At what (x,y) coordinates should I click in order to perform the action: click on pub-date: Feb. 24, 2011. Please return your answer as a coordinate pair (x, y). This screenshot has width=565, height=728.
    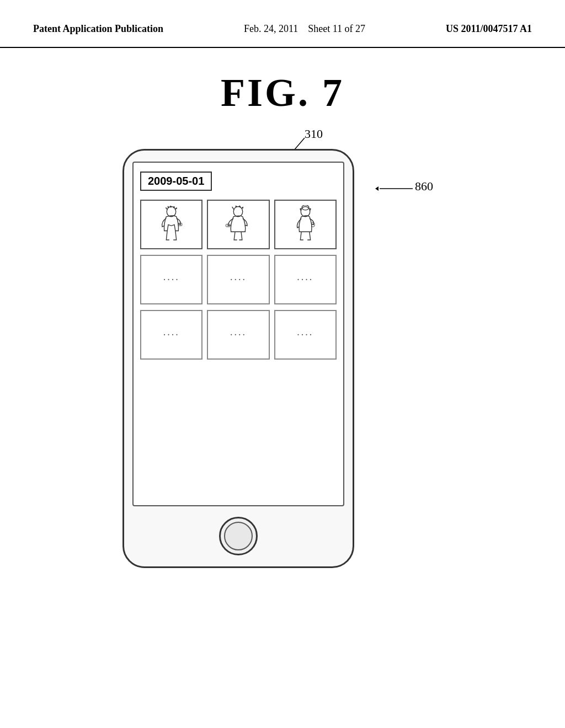
    Looking at the image, I should click on (271, 29).